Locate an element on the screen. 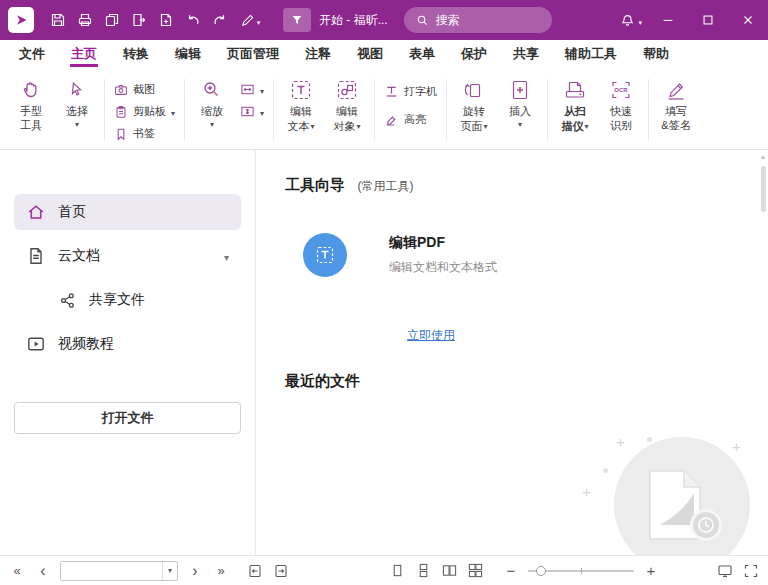 This screenshot has width=768, height=585. scroll-up-arrow-icon: ▲ is located at coordinates (763, 157).